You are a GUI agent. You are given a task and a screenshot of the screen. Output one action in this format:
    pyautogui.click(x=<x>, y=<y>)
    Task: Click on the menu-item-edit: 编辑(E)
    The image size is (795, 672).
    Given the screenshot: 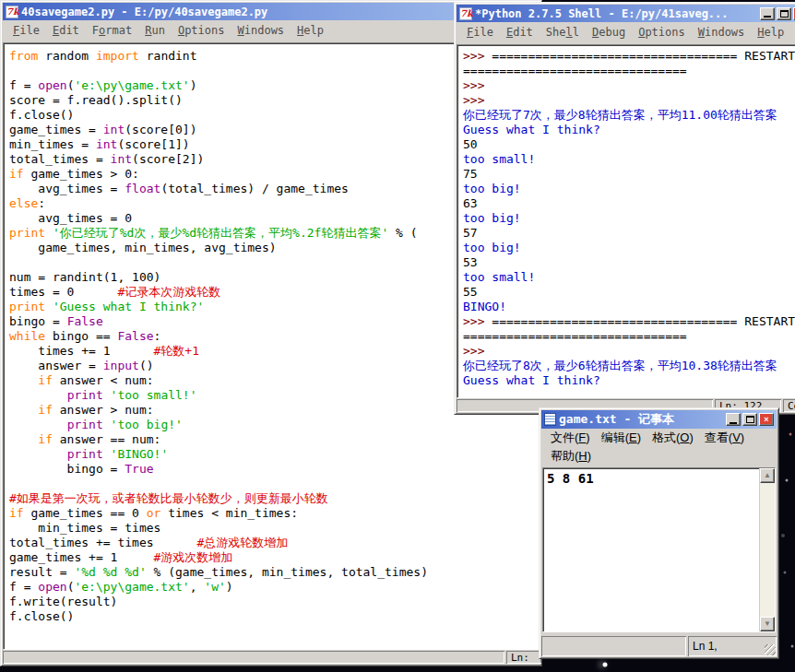 What is the action you would take?
    pyautogui.click(x=622, y=438)
    